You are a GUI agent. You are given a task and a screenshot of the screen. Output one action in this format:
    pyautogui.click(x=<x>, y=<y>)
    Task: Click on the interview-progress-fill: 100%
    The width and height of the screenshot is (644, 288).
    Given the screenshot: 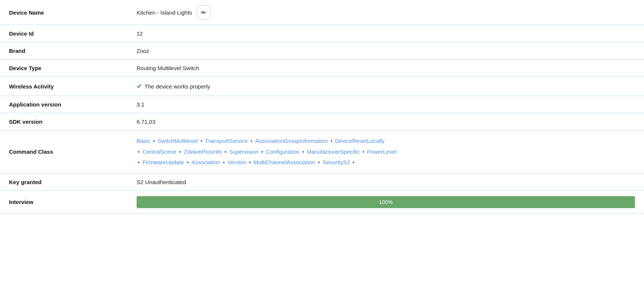 What is the action you would take?
    pyautogui.click(x=386, y=202)
    